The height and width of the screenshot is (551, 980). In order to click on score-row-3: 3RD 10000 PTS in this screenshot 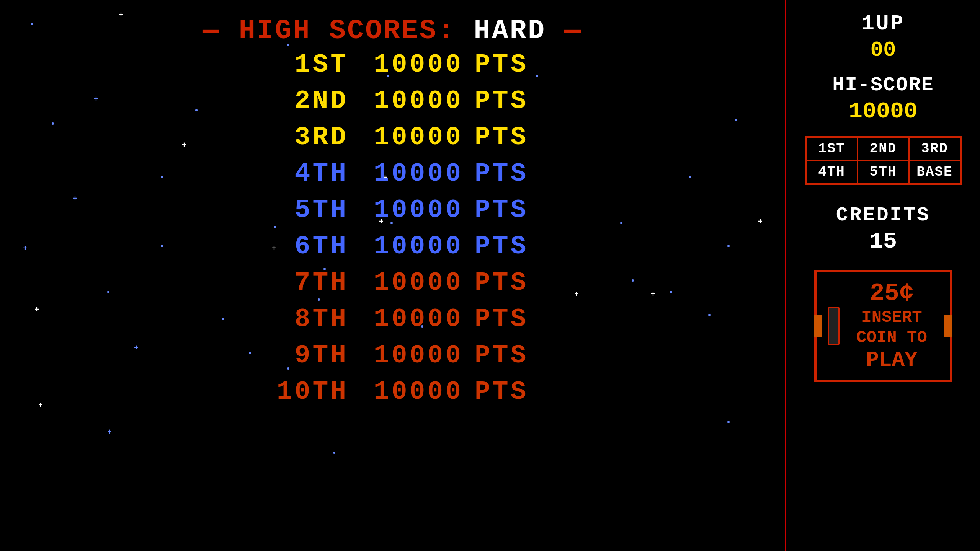, I will do `click(392, 137)`.